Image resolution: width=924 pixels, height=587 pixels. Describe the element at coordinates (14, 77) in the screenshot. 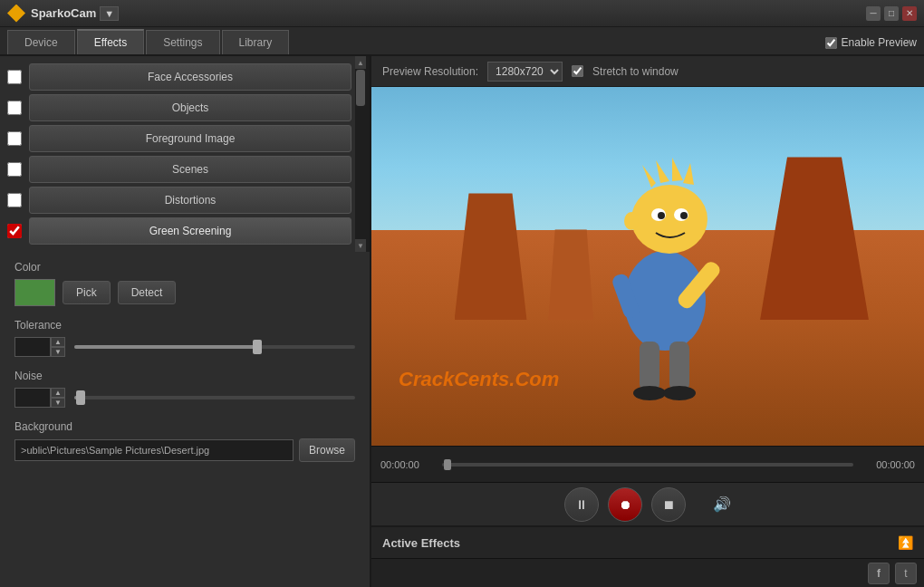

I see `effect-check-face-accessories` at that location.